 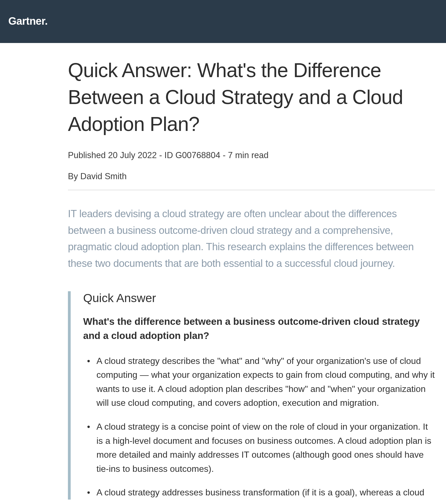 I want to click on list-item: A cloud strategy addresses business tran…, so click(x=263, y=493).